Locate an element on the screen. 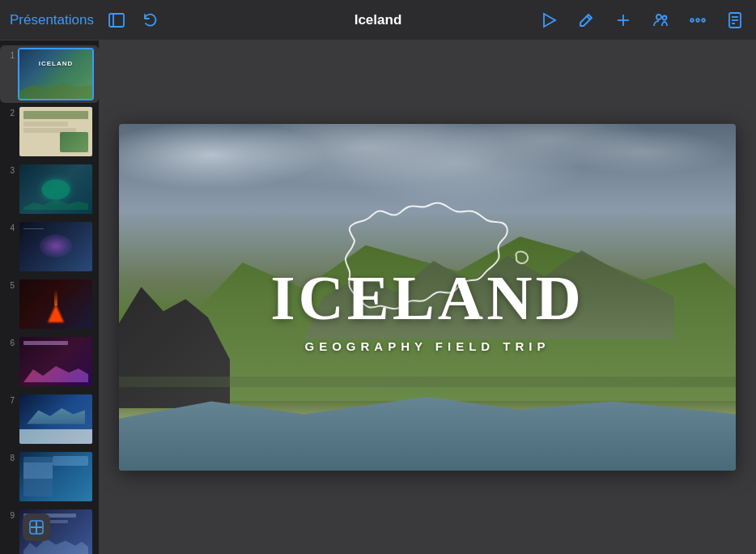 The height and width of the screenshot is (554, 756). toolbar: Présentations Iceland is located at coordinates (378, 20).